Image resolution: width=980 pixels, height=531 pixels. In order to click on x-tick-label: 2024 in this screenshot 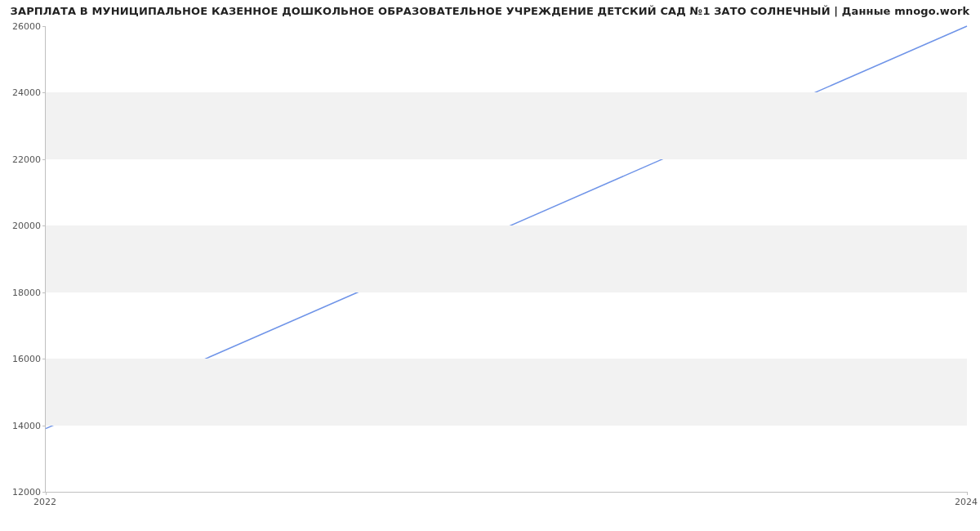, I will do `click(966, 502)`.